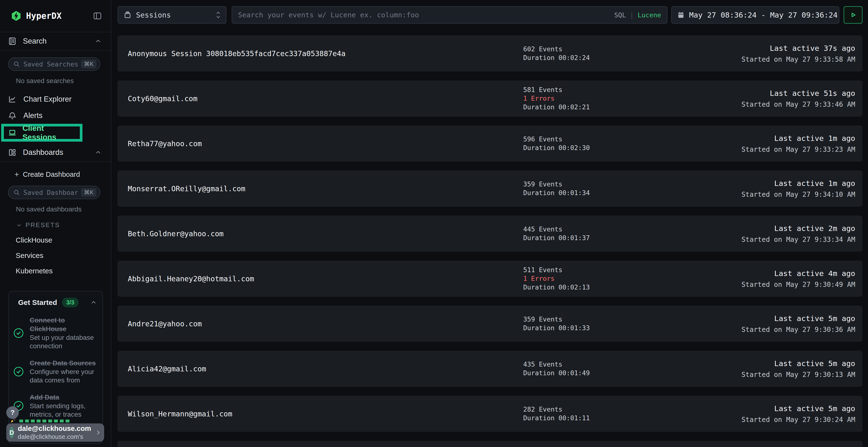 The width and height of the screenshot is (868, 447). I want to click on session-name: Wilson_Hermann@gmail.com, so click(326, 414).